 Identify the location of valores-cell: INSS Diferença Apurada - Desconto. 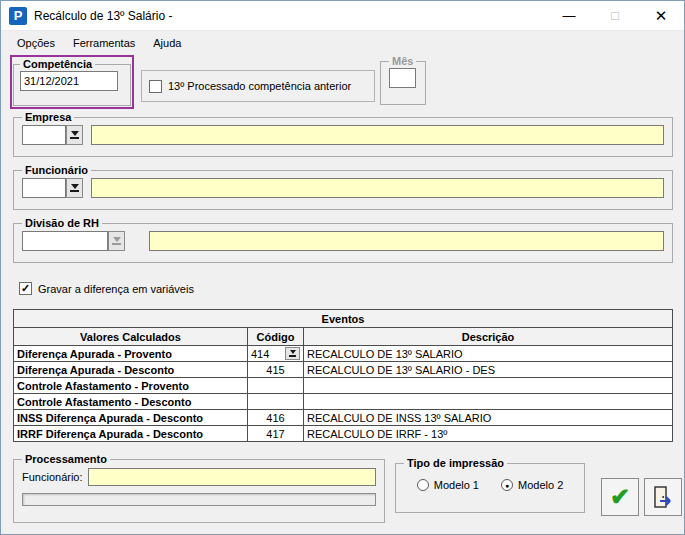
(131, 418).